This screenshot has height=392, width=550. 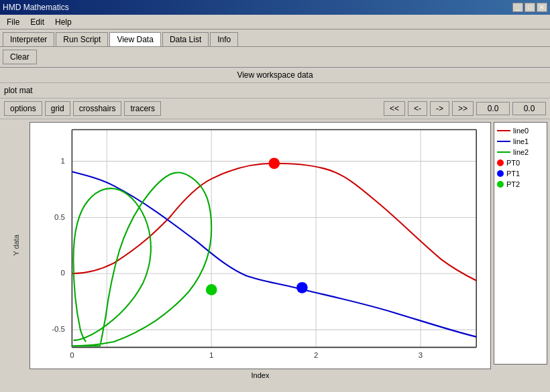 What do you see at coordinates (504, 141) in the screenshot?
I see `legend-line1-icon` at bounding box center [504, 141].